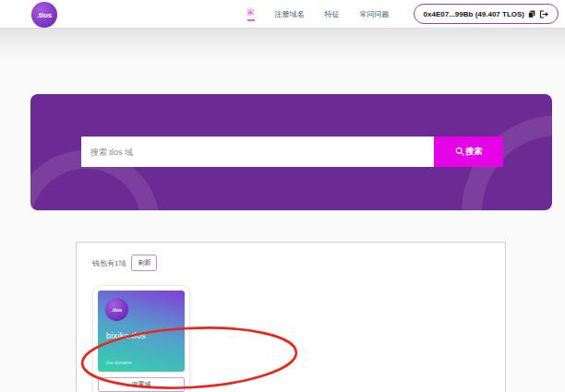 This screenshot has width=565, height=392. Describe the element at coordinates (144, 263) in the screenshot. I see `refresh-button: 刷新` at that location.